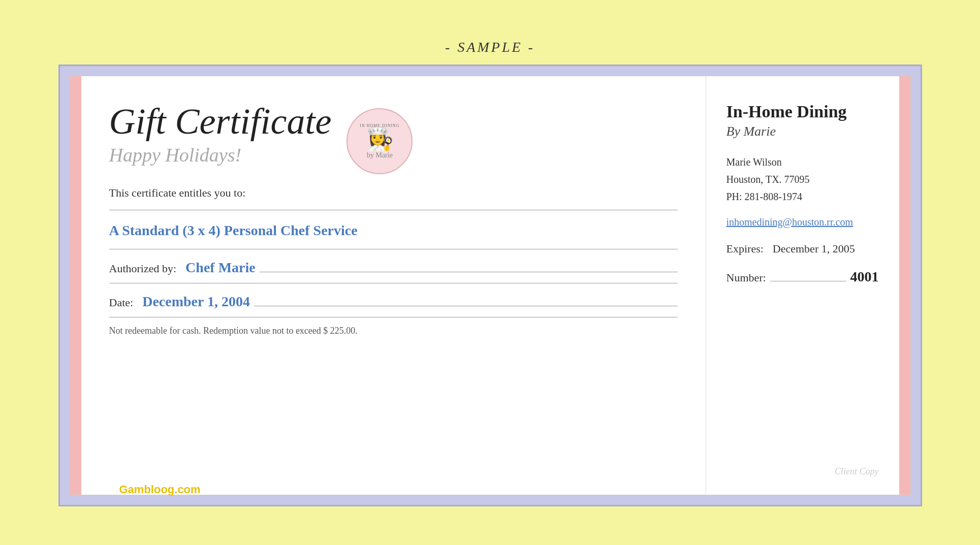  I want to click on right-accent-bar, so click(905, 285).